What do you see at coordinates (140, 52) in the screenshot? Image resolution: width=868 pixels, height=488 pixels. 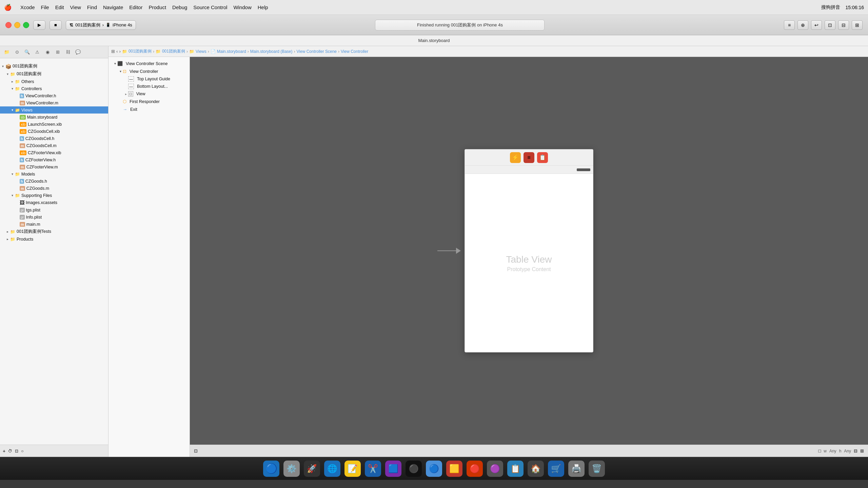 I see `breadcrumb-project: 001团购案例` at bounding box center [140, 52].